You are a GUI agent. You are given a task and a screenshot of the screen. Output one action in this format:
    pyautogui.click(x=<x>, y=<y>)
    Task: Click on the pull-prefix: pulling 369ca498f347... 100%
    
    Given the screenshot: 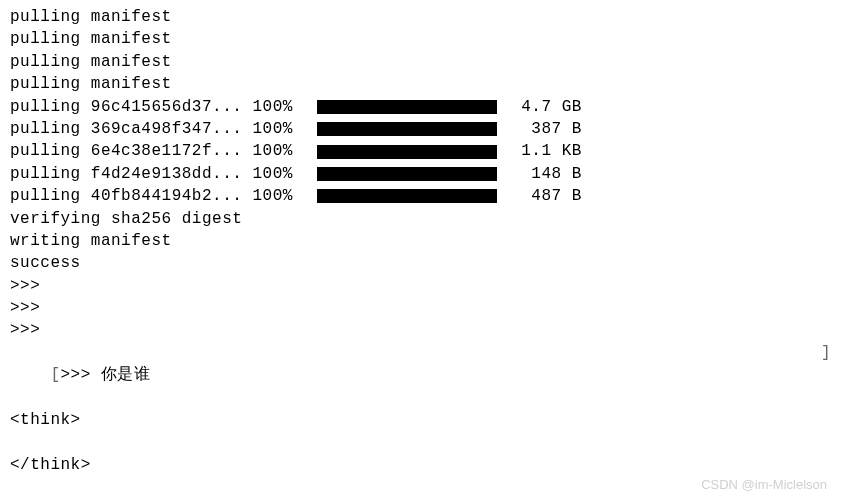 What is the action you would take?
    pyautogui.click(x=162, y=129)
    